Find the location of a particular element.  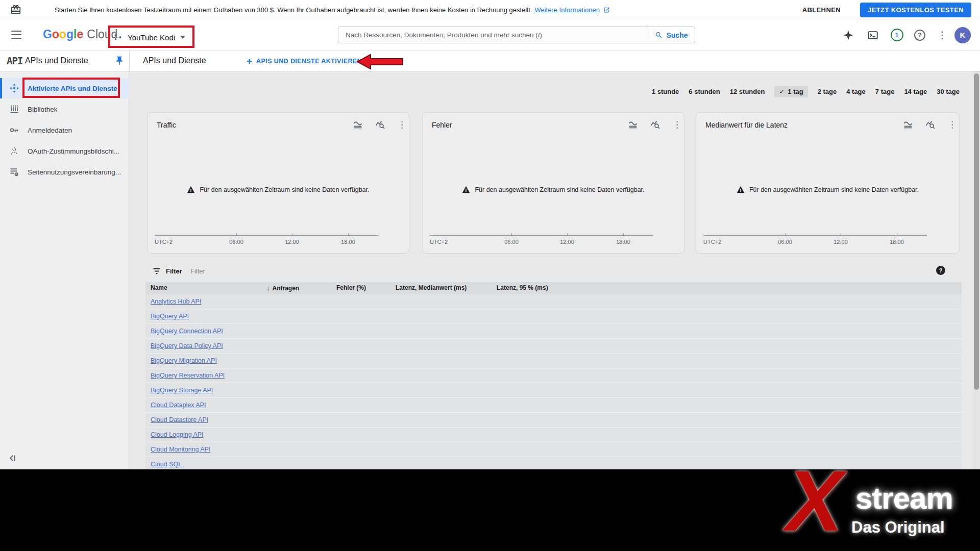

xstream-subtitle: Das Original is located at coordinates (898, 528).